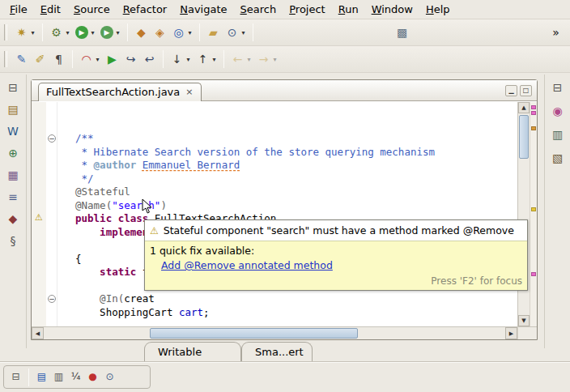  I want to click on step-return-icon: ↩, so click(149, 60).